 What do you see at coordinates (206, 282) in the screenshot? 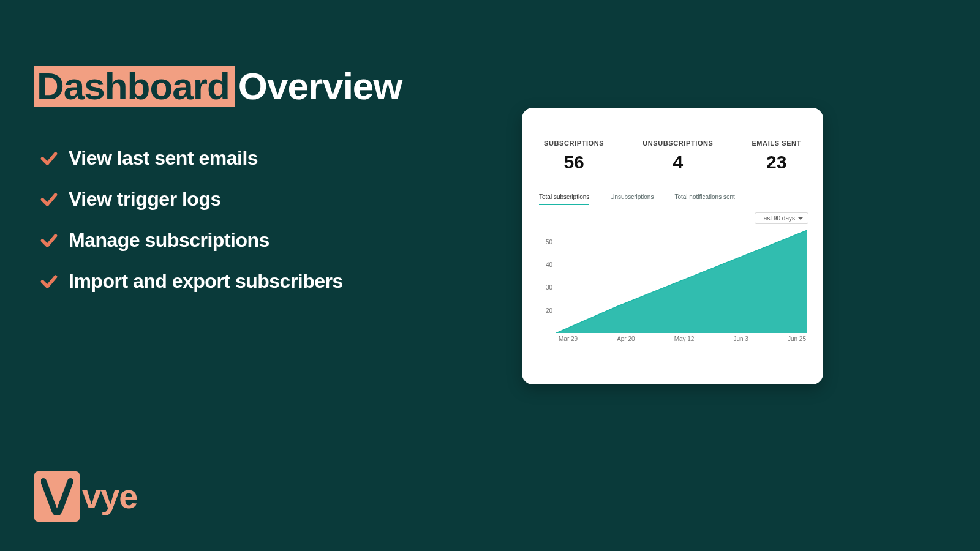
I see `feature-label: Import and export subscribers` at bounding box center [206, 282].